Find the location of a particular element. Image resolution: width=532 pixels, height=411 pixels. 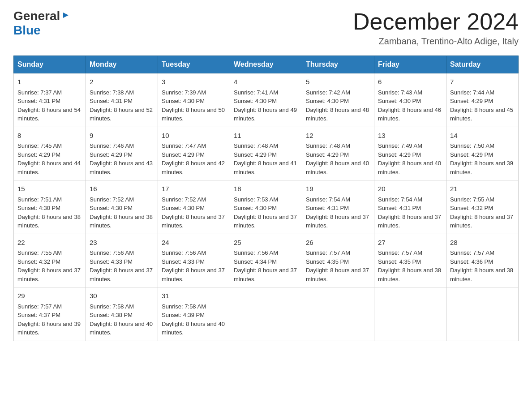

sunrise-text: Sunrise: 7:46 AM is located at coordinates (112, 146).